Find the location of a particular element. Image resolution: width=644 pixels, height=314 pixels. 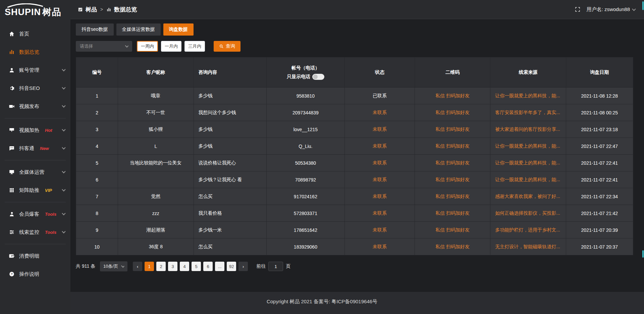

sidebar-item-badge: Hot is located at coordinates (49, 130).